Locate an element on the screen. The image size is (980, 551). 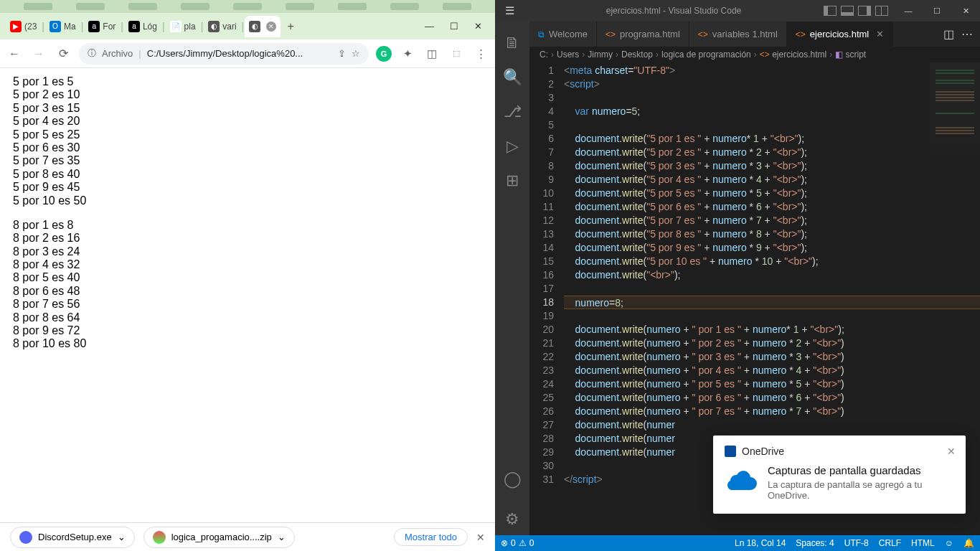
code-line: document.write("<br>"); is located at coordinates (772, 276).